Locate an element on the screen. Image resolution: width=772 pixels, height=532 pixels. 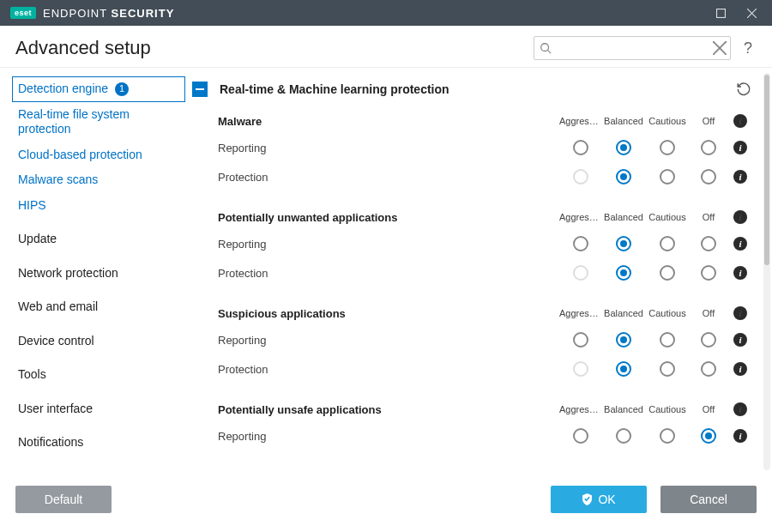
window-maximize-icon is located at coordinates (721, 13).